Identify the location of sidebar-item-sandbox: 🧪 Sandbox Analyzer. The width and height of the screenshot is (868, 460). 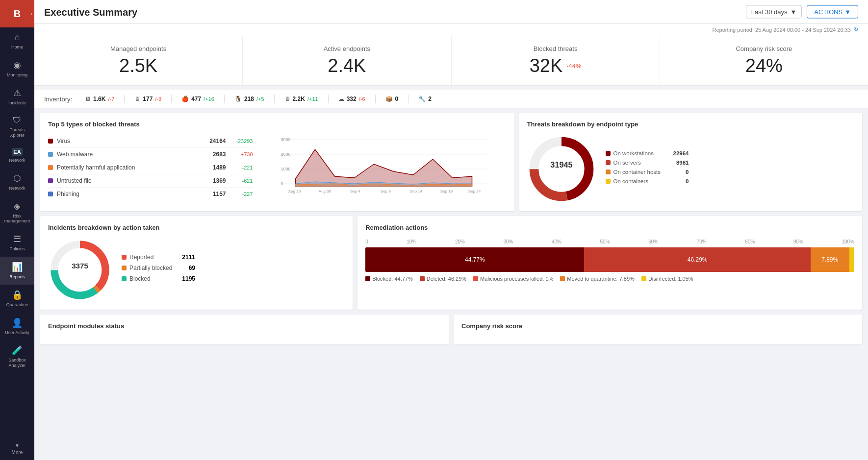
(17, 357).